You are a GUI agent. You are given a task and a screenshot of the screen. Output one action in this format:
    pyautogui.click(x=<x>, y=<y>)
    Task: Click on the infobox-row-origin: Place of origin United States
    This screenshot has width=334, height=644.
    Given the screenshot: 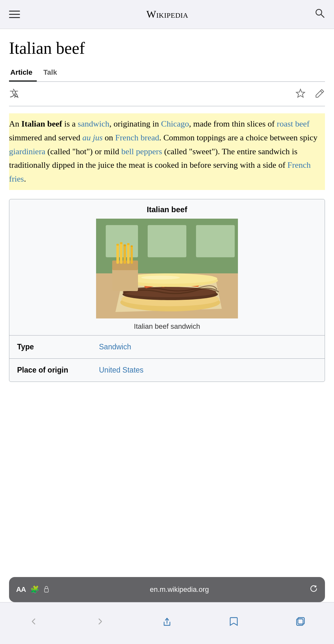 What is the action you would take?
    pyautogui.click(x=167, y=370)
    